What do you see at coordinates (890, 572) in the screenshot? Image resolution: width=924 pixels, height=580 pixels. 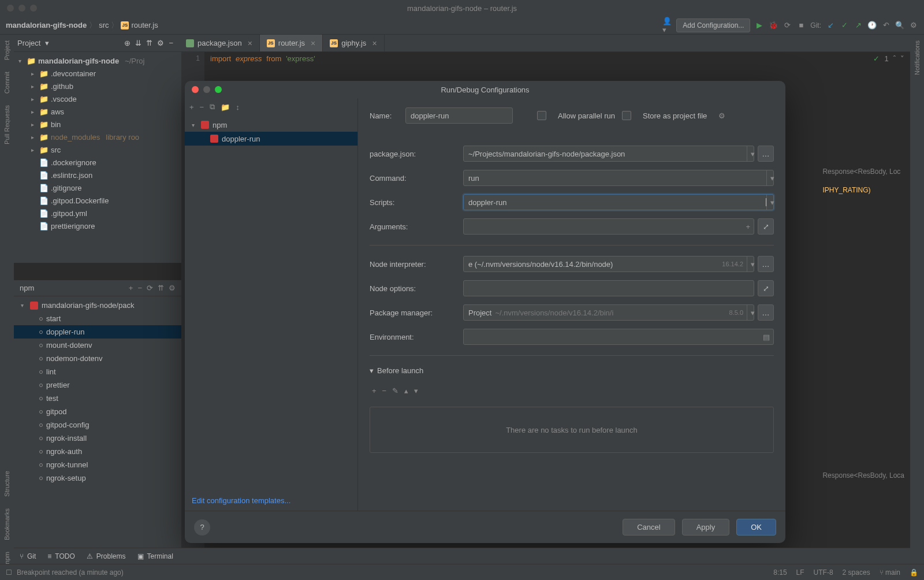 I see `git-branch: ⑂ main` at bounding box center [890, 572].